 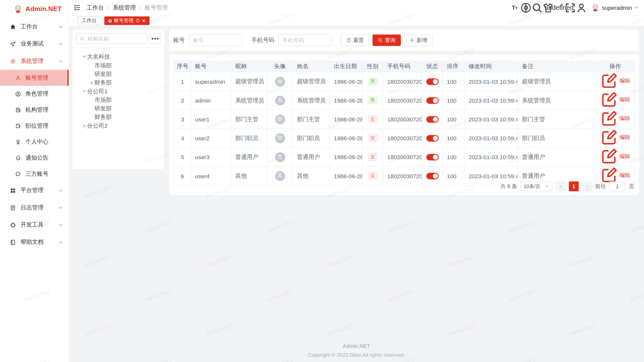 What do you see at coordinates (595, 8) in the screenshot?
I see `user-avatar` at bounding box center [595, 8].